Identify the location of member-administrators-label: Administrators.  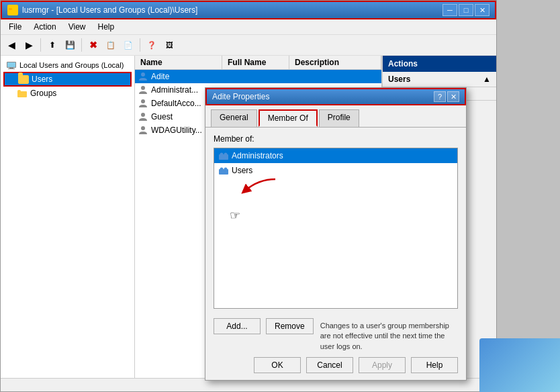
(258, 156).